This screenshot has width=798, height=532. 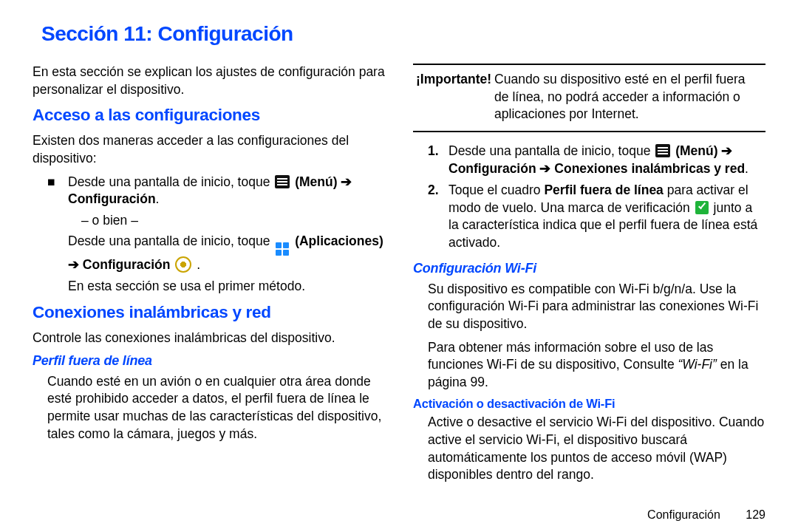 What do you see at coordinates (226, 191) in the screenshot?
I see `bullet-body: Desde una pantalla de inicio, toque (Men…` at bounding box center [226, 191].